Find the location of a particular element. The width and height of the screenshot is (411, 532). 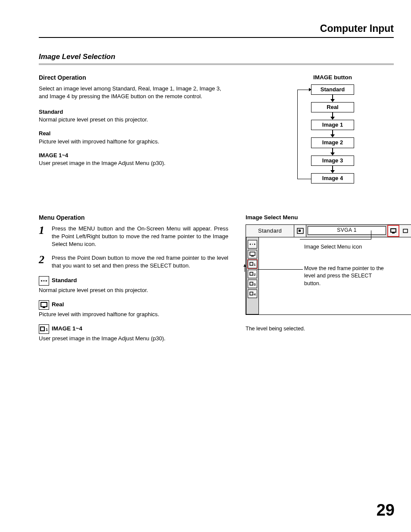

direct-intro: Select an image level among Standard, Re… is located at coordinates (134, 93).